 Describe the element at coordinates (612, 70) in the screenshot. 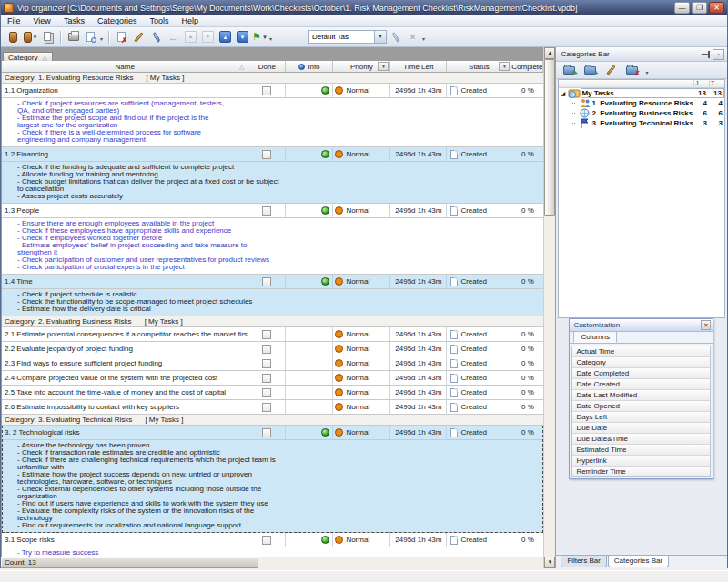

I see `edit-category-icon` at that location.